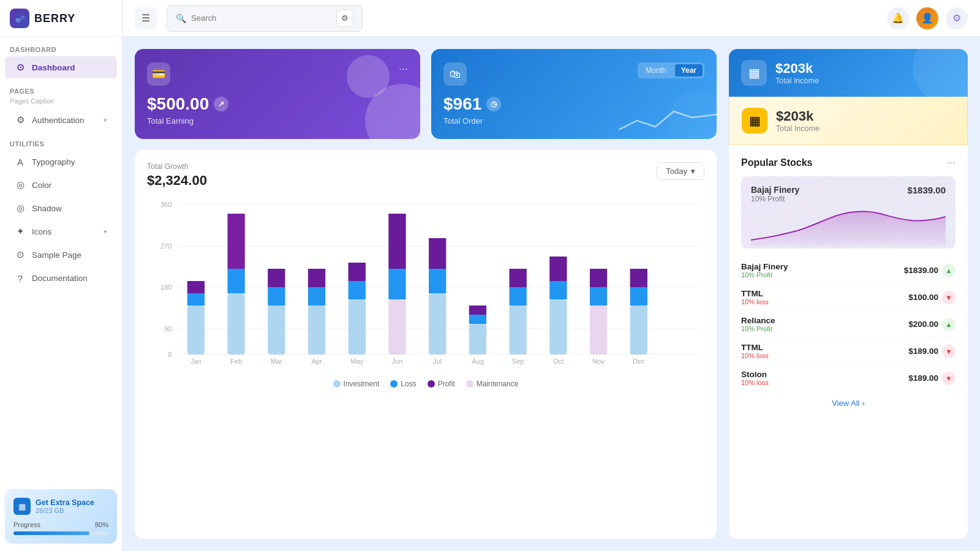 This screenshot has width=980, height=551. What do you see at coordinates (54, 162) in the screenshot?
I see `sidebar-item-typography-label: Typography` at bounding box center [54, 162].